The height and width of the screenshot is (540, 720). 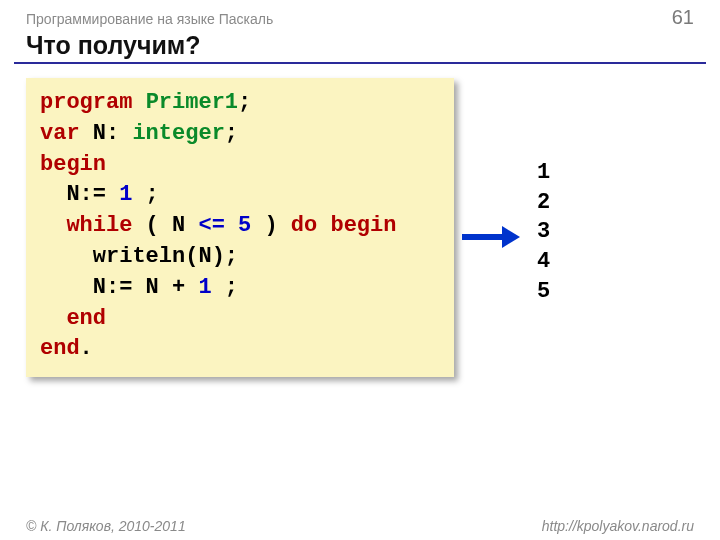 I want to click on code-line: begin, so click(x=240, y=166).